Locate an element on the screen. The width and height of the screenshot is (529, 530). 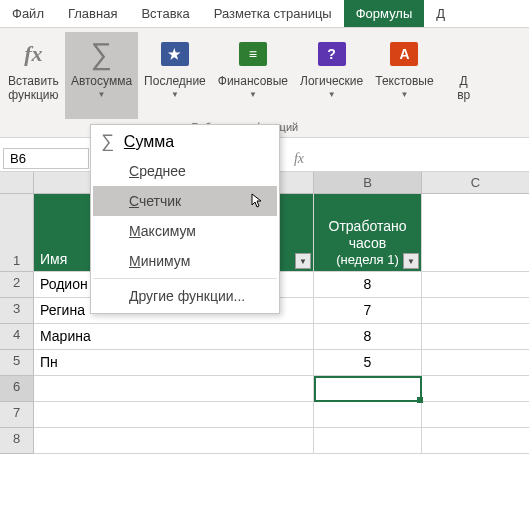
menu-item-min: Минимум is located at coordinates (185, 261).